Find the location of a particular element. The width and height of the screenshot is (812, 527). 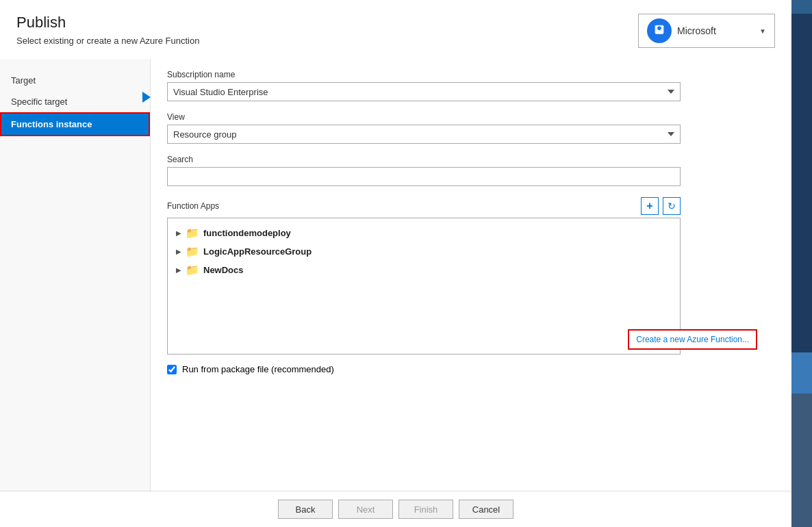

sidebar-item-specific-target: Specific target is located at coordinates (75, 101).